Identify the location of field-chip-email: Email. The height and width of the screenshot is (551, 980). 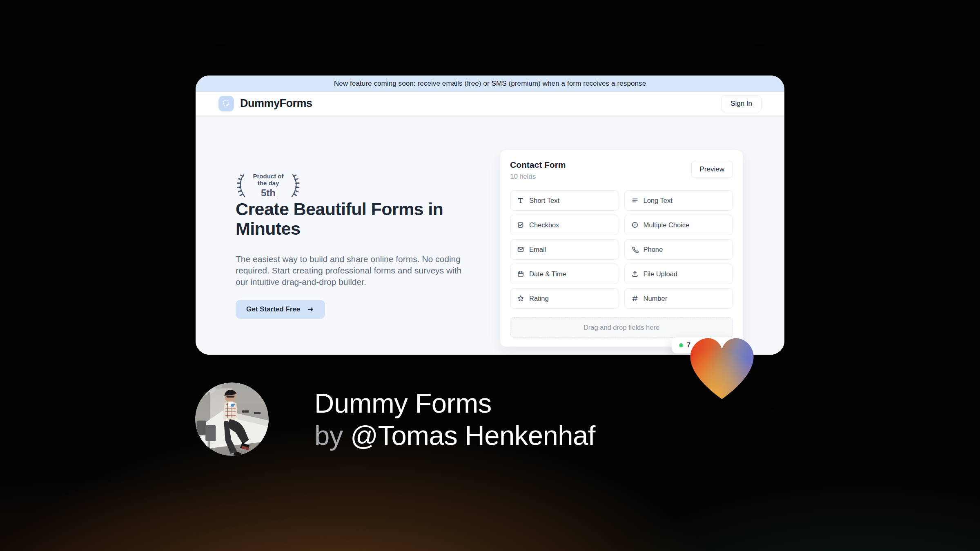
(564, 249).